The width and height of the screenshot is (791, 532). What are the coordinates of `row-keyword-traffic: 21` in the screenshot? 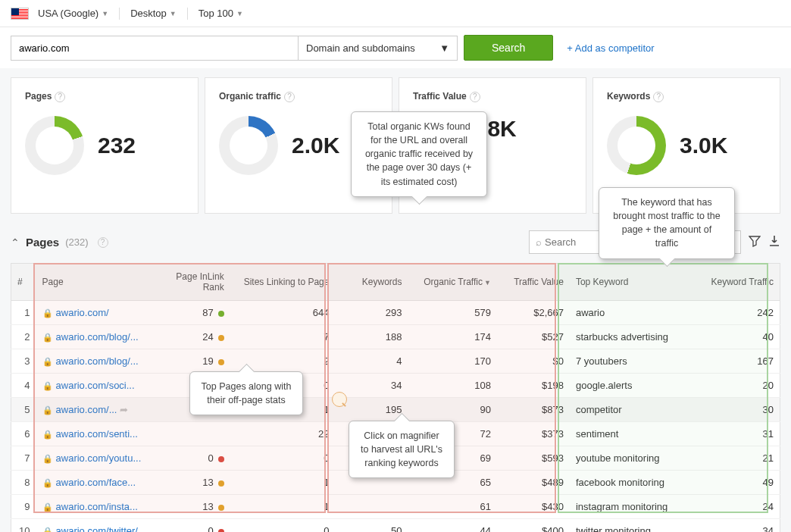 It's located at (739, 458).